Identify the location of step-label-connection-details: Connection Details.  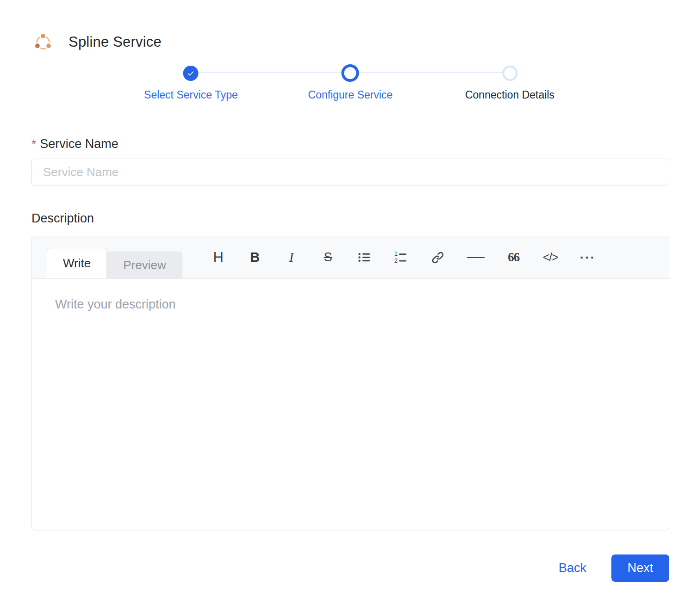
(510, 95).